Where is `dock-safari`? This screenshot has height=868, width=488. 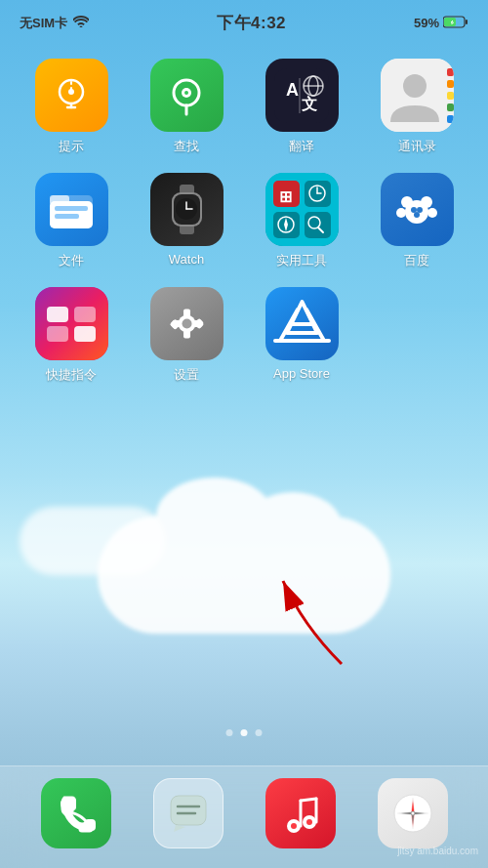 dock-safari is located at coordinates (413, 813).